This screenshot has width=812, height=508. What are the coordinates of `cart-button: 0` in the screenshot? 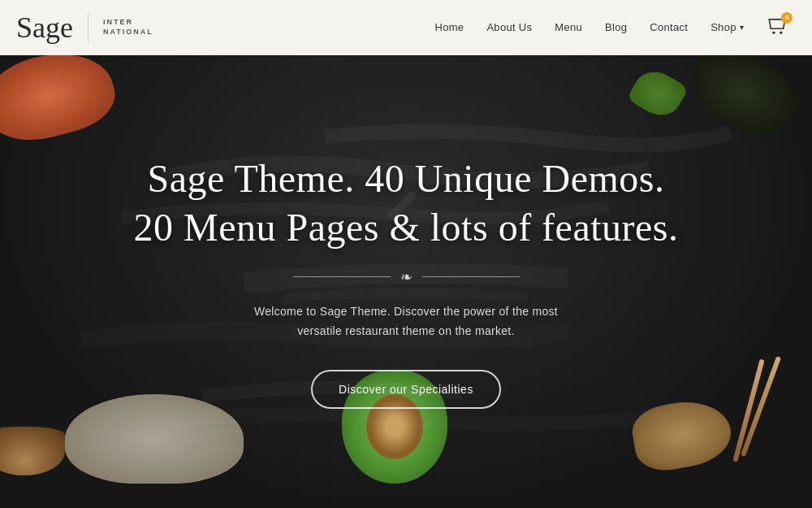 It's located at (777, 28).